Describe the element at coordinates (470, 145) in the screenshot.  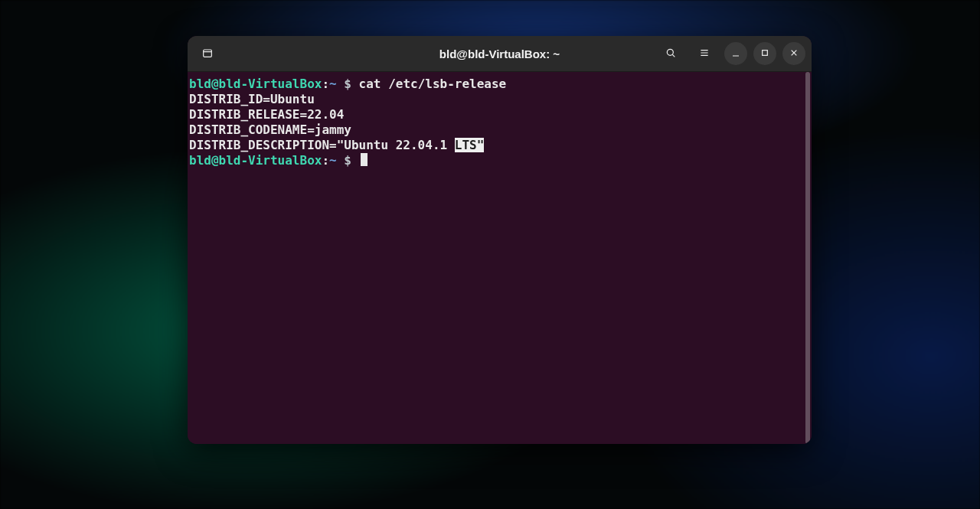
I see `selected-text: LTS"` at that location.